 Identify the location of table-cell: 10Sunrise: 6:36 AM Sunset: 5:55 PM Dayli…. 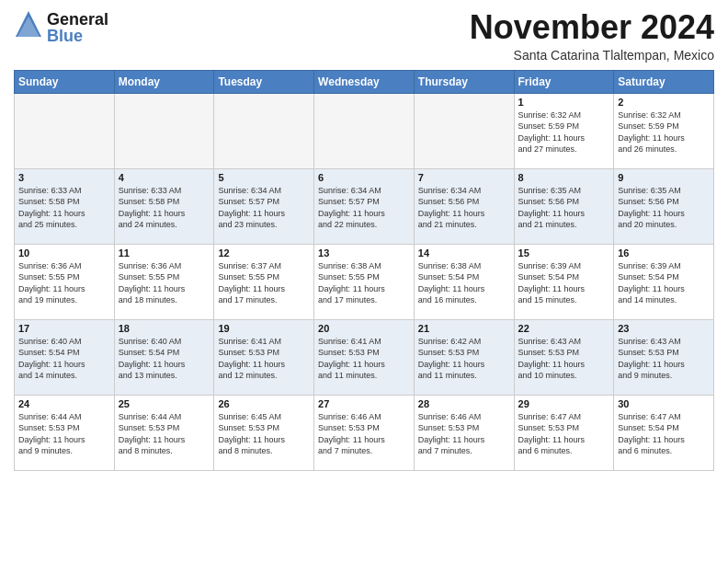
(64, 282).